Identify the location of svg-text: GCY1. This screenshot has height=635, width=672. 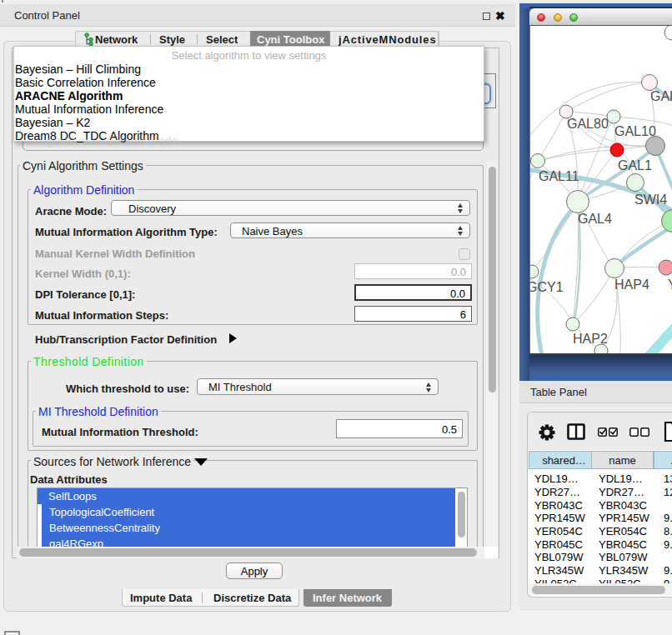
(547, 287).